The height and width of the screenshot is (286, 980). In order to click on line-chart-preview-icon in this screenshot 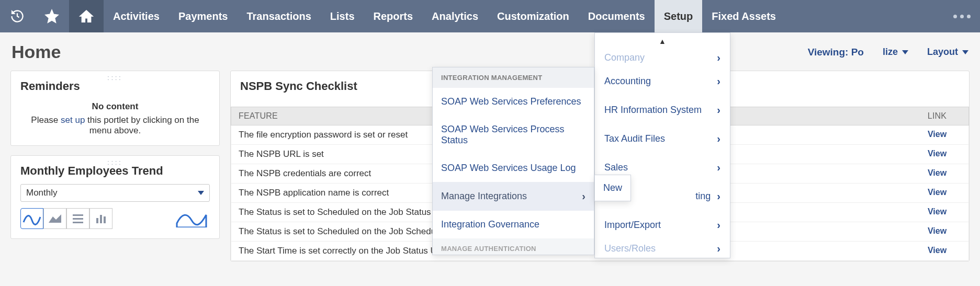, I will do `click(192, 219)`.